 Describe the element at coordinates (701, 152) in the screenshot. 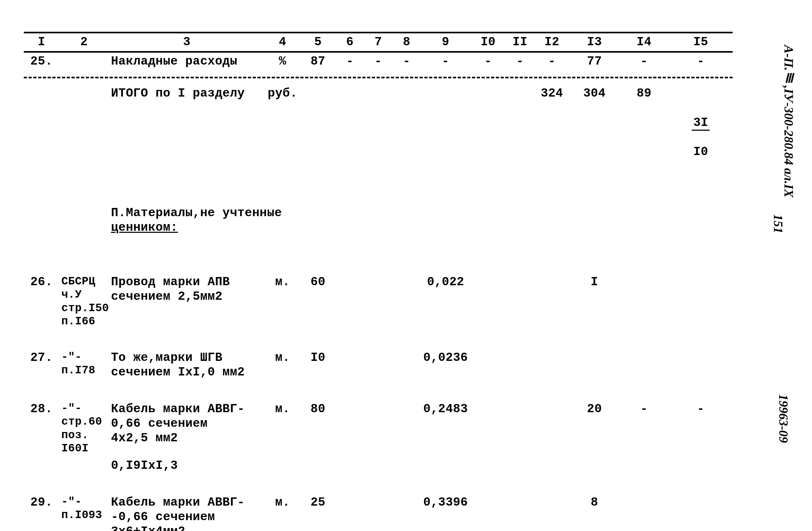

I see `itogo-c15-bot: I0` at that location.